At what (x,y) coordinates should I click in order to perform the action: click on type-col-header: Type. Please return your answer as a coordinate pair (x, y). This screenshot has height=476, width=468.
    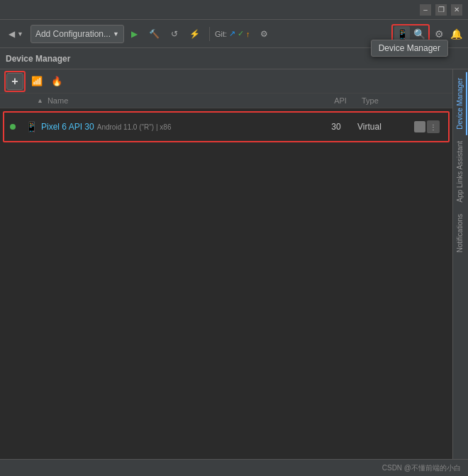
    Looking at the image, I should click on (390, 101).